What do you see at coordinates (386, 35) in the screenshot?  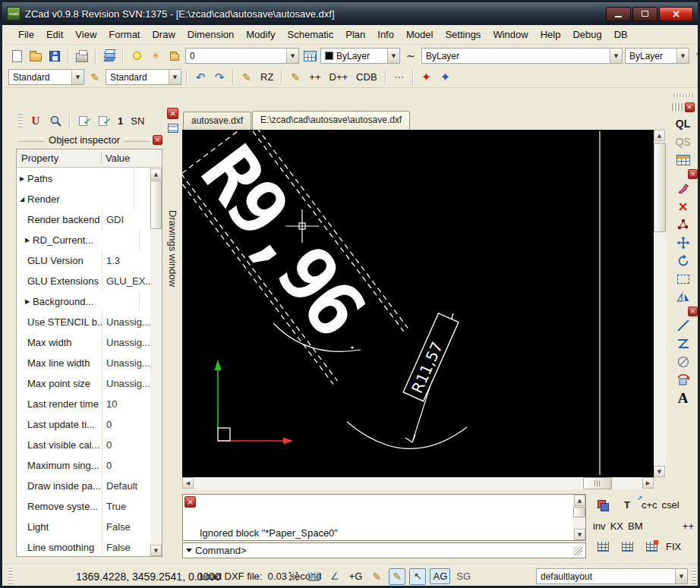 I see `menu-info: Info` at bounding box center [386, 35].